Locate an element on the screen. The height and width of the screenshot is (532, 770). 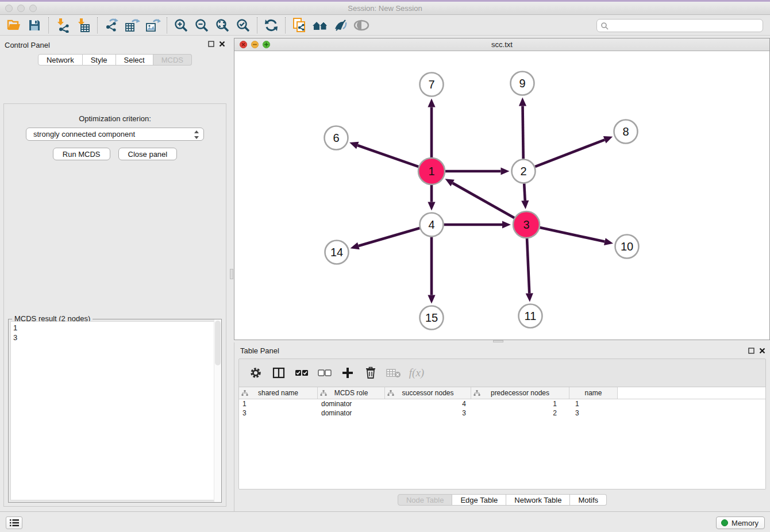
graph-node-4: 4 is located at coordinates (432, 225).